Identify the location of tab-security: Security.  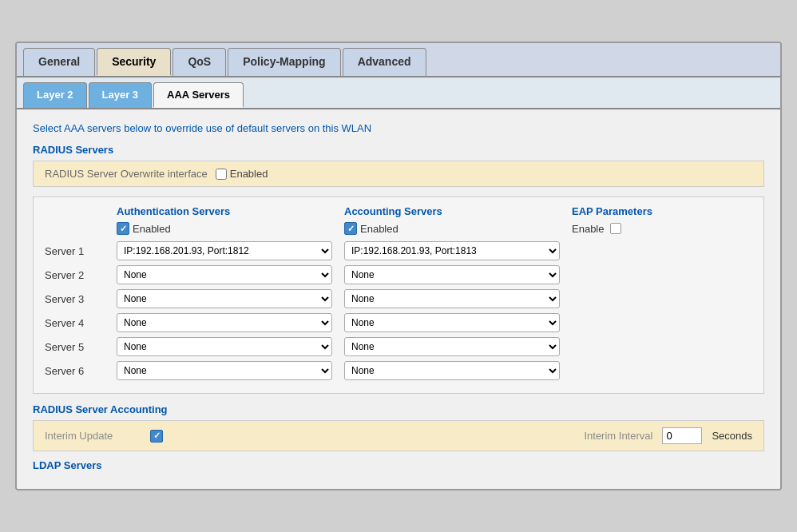
(134, 62).